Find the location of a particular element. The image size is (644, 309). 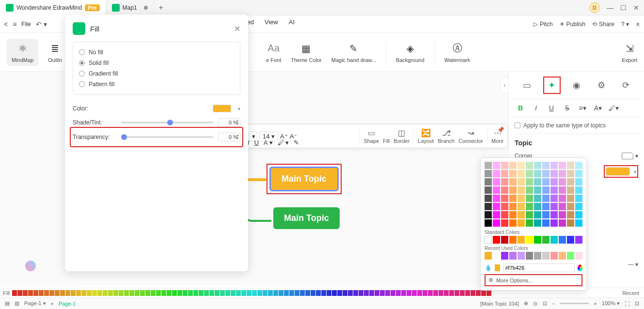

rp-tab-settings-icon: ⚙ is located at coordinates (601, 85).